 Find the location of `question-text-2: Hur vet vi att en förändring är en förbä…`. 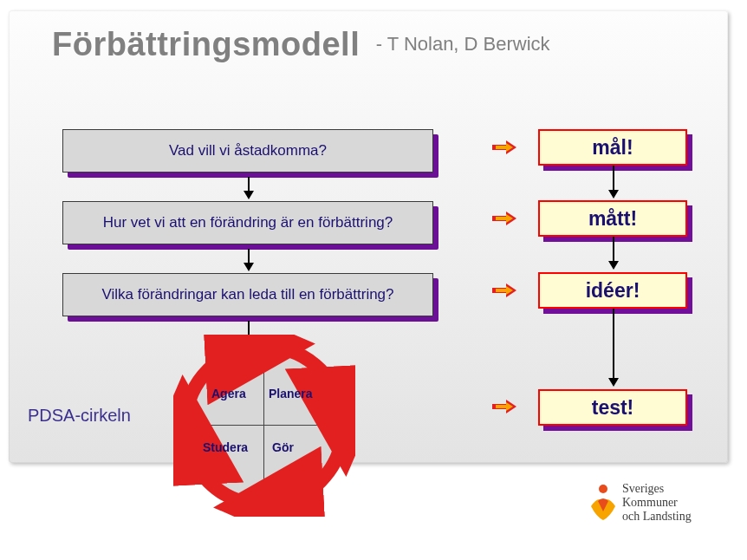

question-text-2: Hur vet vi att en förändring är en förbä… is located at coordinates (248, 223).